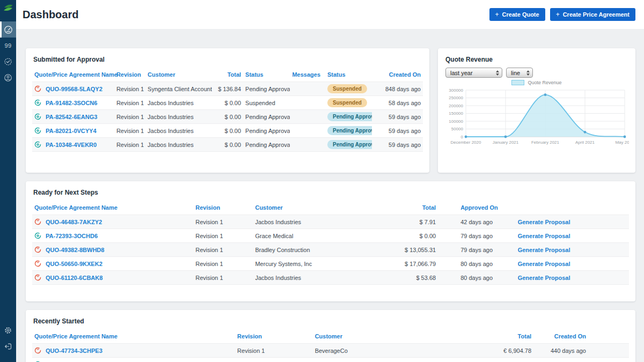 The image size is (644, 362). Describe the element at coordinates (8, 29) in the screenshot. I see `sidebar-item-dashboard` at that location.